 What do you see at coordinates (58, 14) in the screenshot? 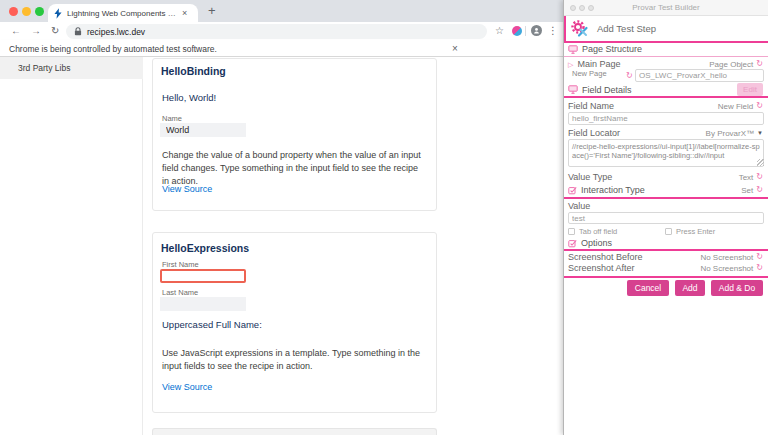
I see `lwc-favicon` at bounding box center [58, 14].